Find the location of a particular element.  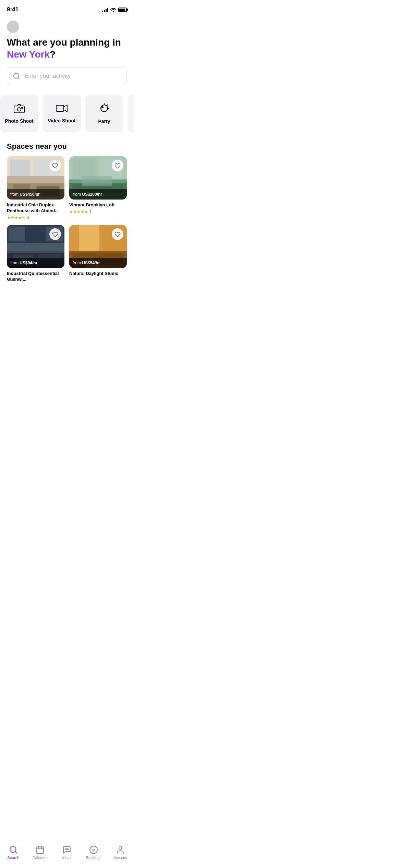

avatar is located at coordinates (13, 27).